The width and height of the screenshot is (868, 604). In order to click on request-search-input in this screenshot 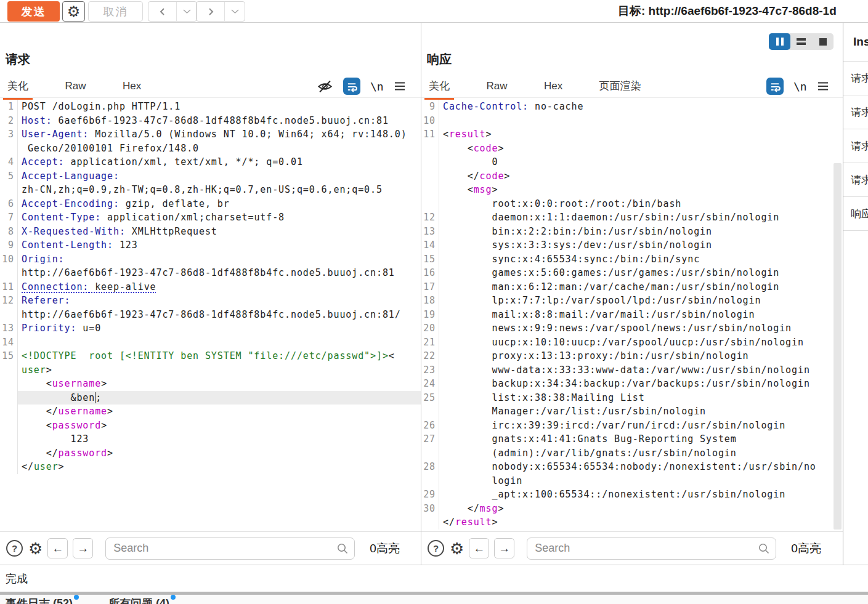, I will do `click(230, 549)`.